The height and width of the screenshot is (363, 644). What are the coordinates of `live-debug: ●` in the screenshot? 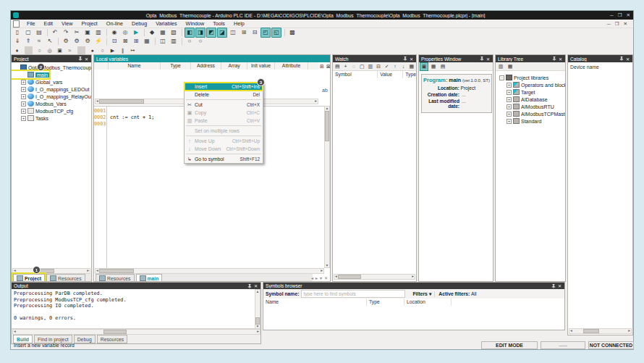 It's located at (93, 51).